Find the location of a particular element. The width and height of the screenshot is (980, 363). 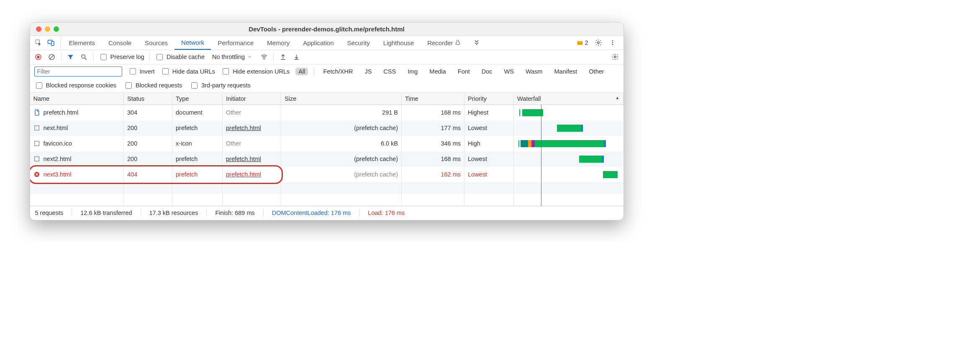

chip-css: CSS is located at coordinates (390, 72).